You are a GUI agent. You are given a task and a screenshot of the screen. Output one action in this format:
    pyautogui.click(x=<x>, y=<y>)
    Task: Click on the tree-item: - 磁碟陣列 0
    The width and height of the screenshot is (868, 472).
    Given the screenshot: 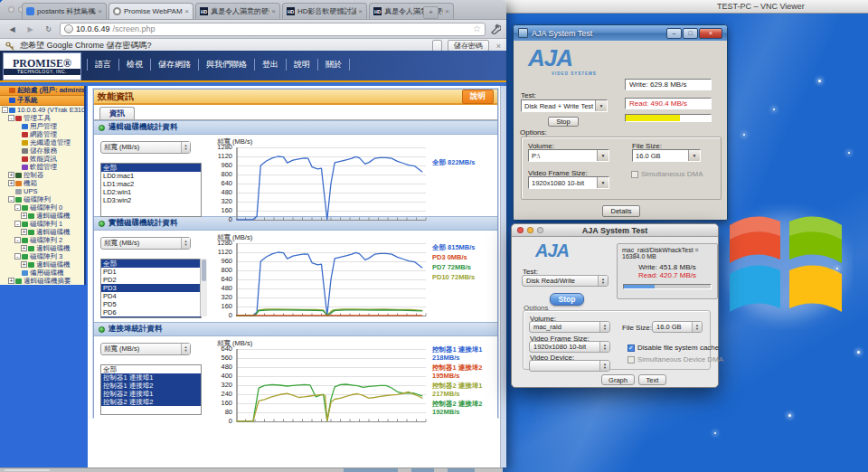 What is the action you would take?
    pyautogui.click(x=42, y=208)
    